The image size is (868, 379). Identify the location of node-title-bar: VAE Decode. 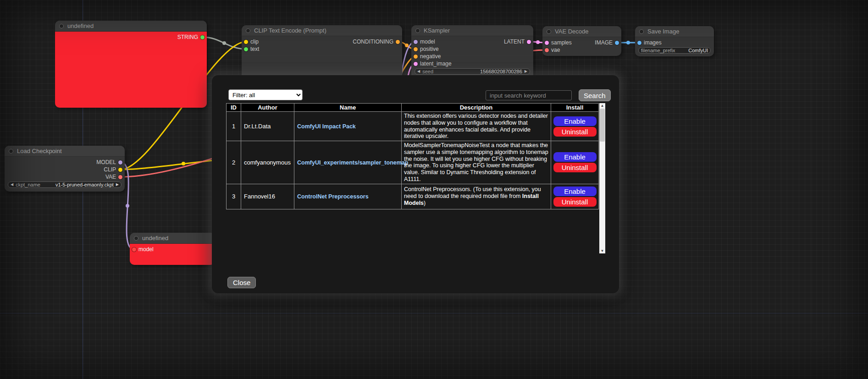
(582, 32).